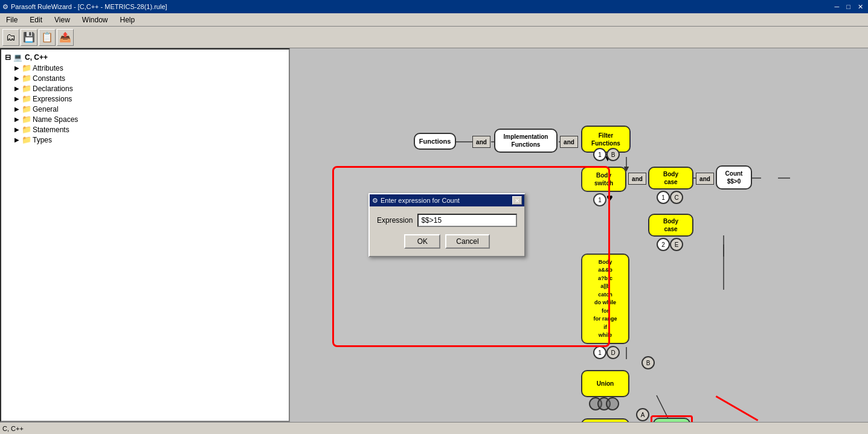 The height and width of the screenshot is (434, 868). What do you see at coordinates (481, 142) in the screenshot?
I see `node-and-1: and` at bounding box center [481, 142].